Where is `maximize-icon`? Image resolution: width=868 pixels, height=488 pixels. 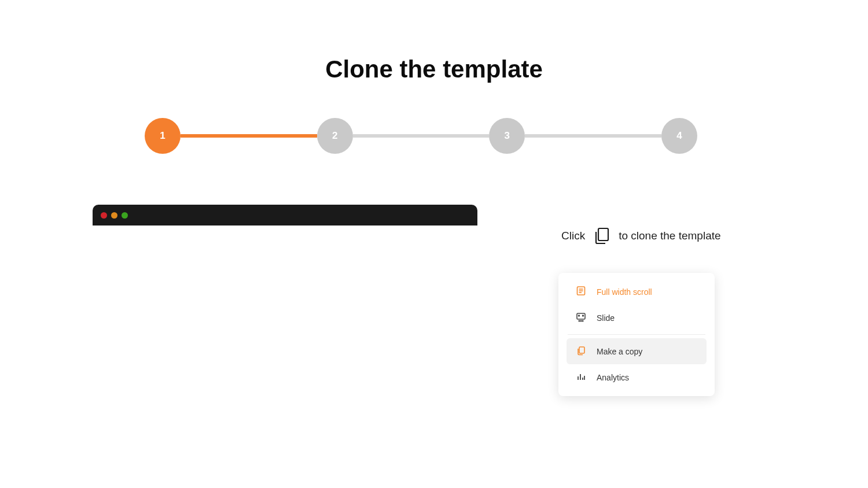
maximize-icon is located at coordinates (125, 215).